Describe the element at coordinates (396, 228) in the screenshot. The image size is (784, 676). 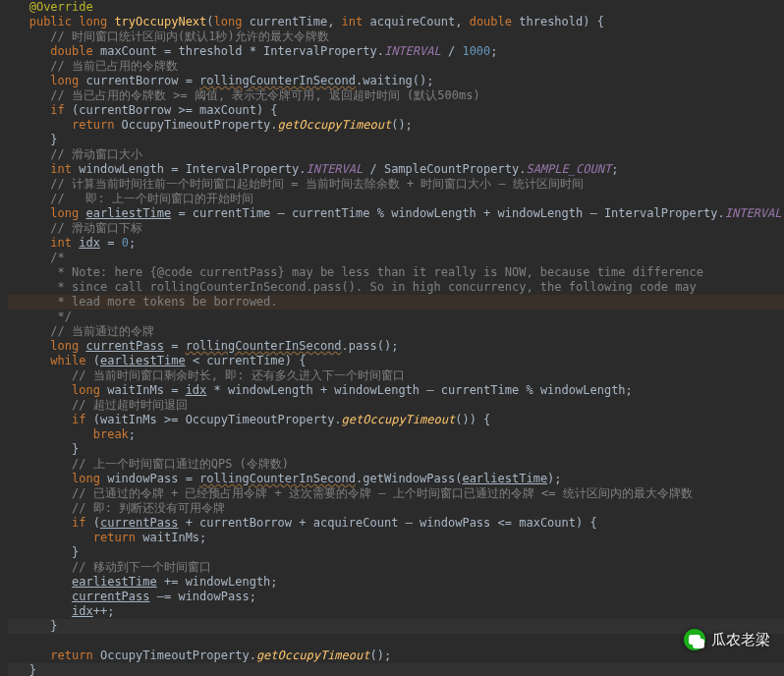
I see `code-line: // 滑动窗口下标` at that location.